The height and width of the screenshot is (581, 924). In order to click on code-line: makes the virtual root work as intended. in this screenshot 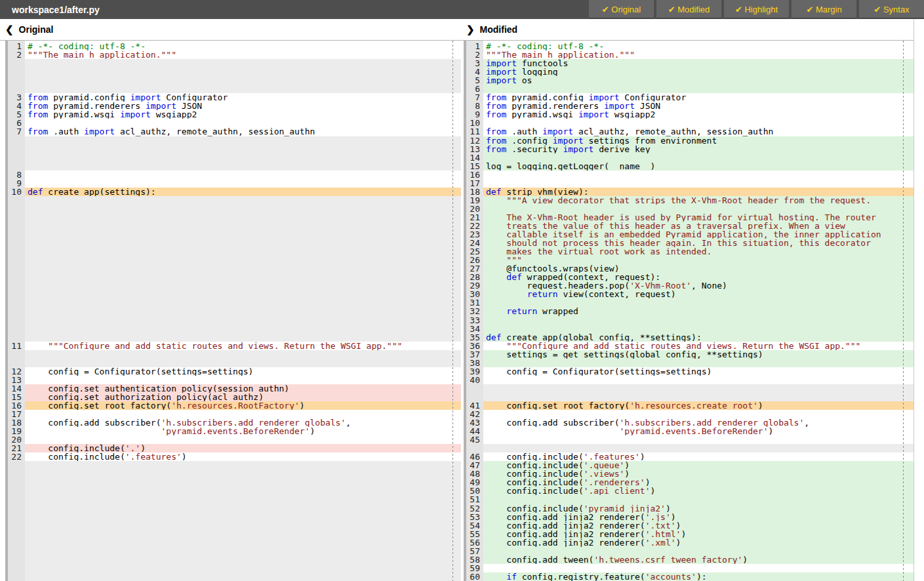, I will do `click(698, 252)`.